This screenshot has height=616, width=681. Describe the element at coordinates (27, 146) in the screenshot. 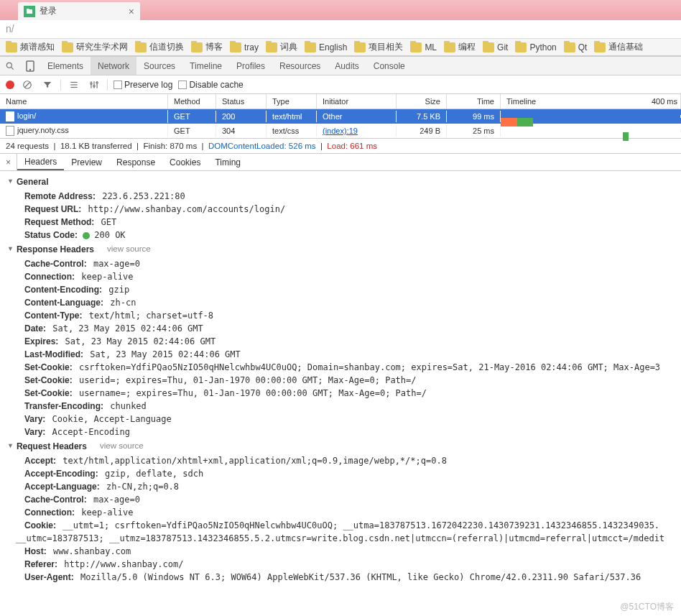

I see `summary-requests: 24 requests` at that location.